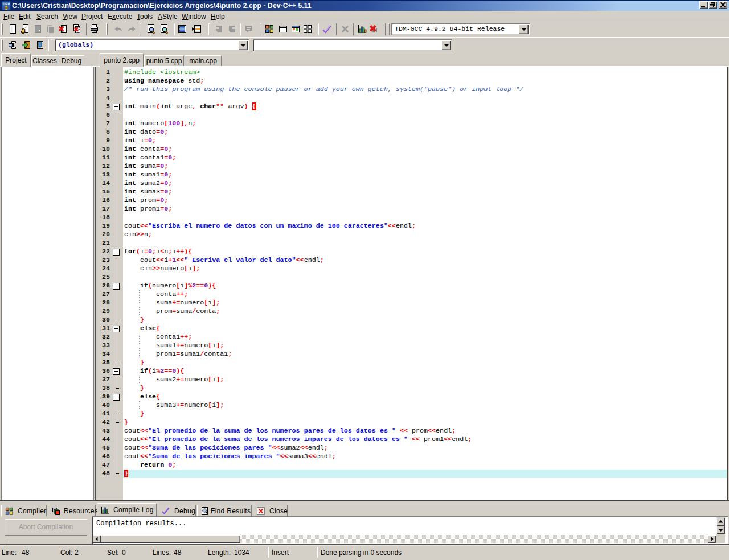 The width and height of the screenshot is (729, 560). Describe the element at coordinates (6, 4) in the screenshot. I see `svg-text: DEV` at that location.